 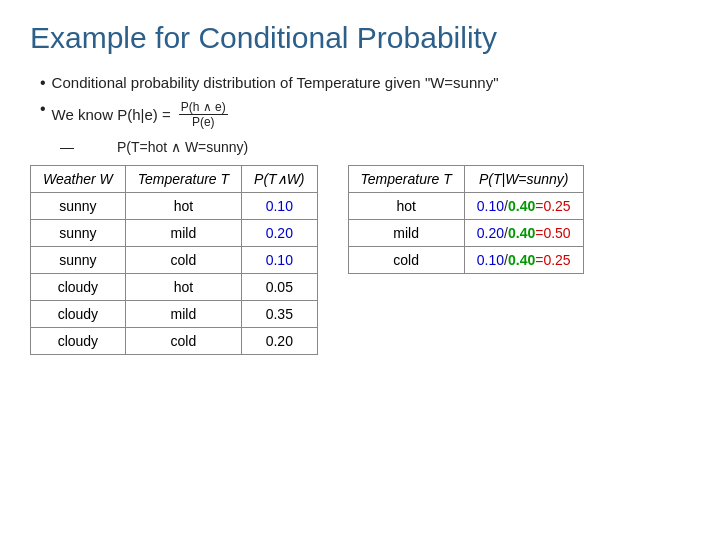 What do you see at coordinates (86, 147) in the screenshot?
I see `dash-placeholder: —` at bounding box center [86, 147].